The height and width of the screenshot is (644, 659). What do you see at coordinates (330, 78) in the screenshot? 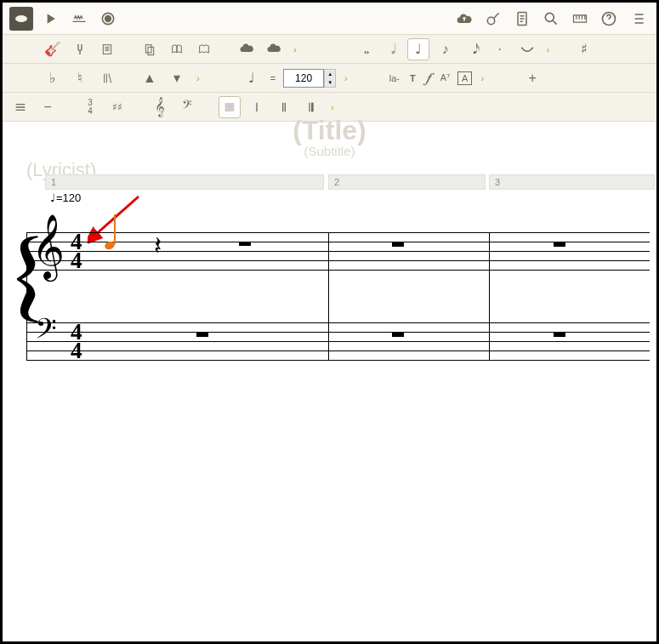
I see `toolbar-accidentals-text: ♭ ♮ ▲ ▾ › ♩ = ▲ ▼ › la- T 𝆑 A⁷ A › +` at bounding box center [330, 78].